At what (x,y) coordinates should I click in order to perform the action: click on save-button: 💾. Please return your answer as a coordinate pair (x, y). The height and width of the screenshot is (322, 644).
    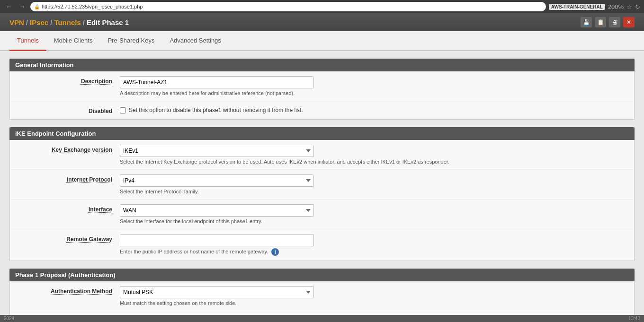
    Looking at the image, I should click on (586, 22).